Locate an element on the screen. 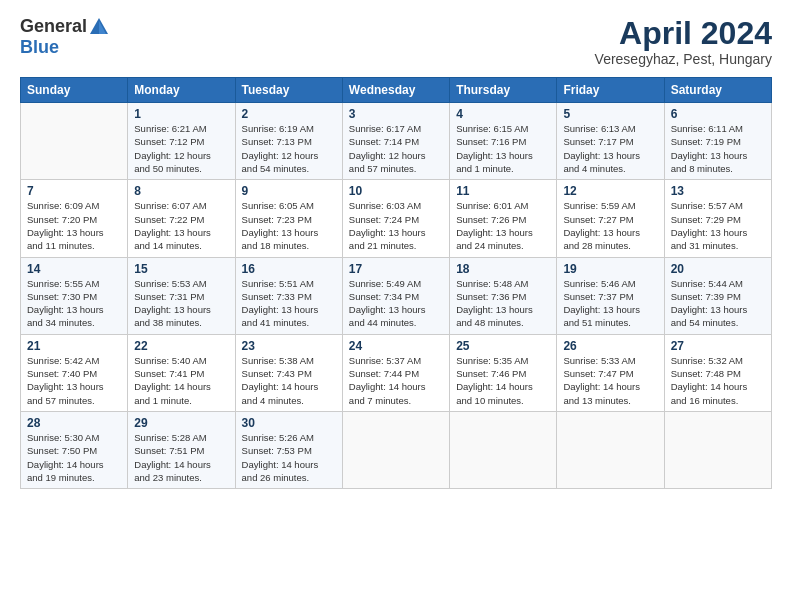 This screenshot has height=612, width=792. day-info: Sunrise: 5:57 AM Sunset: 7:29 PM Dayligh… is located at coordinates (718, 226).